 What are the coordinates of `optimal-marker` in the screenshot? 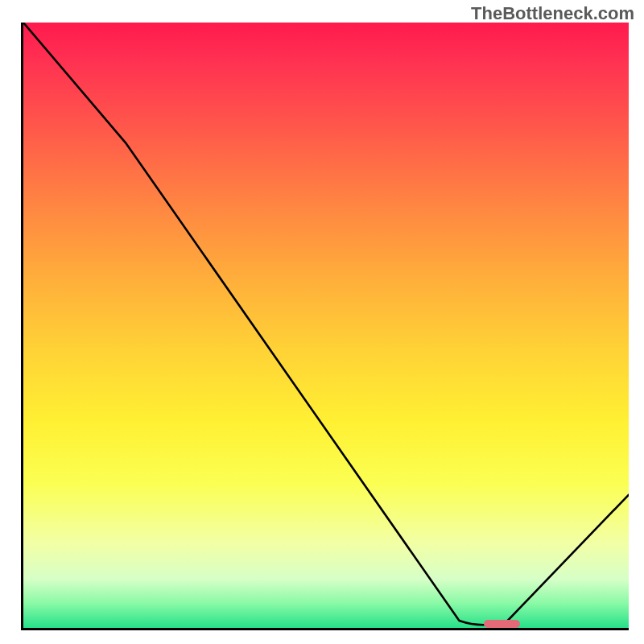 It's located at (502, 624).